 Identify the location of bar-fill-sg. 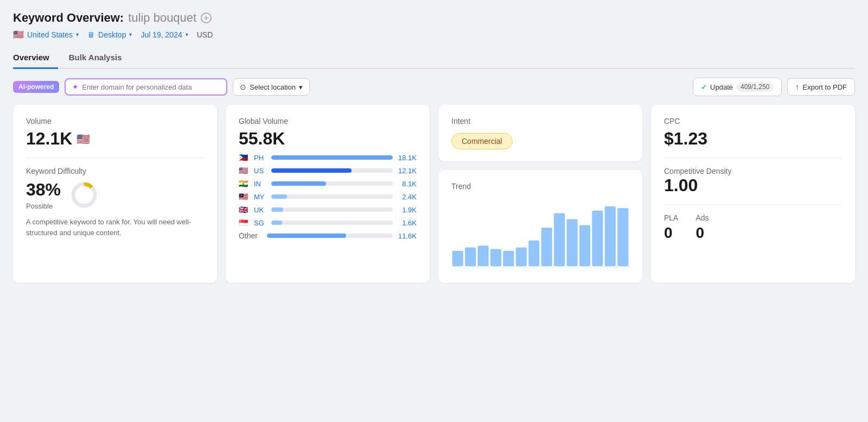
(277, 223).